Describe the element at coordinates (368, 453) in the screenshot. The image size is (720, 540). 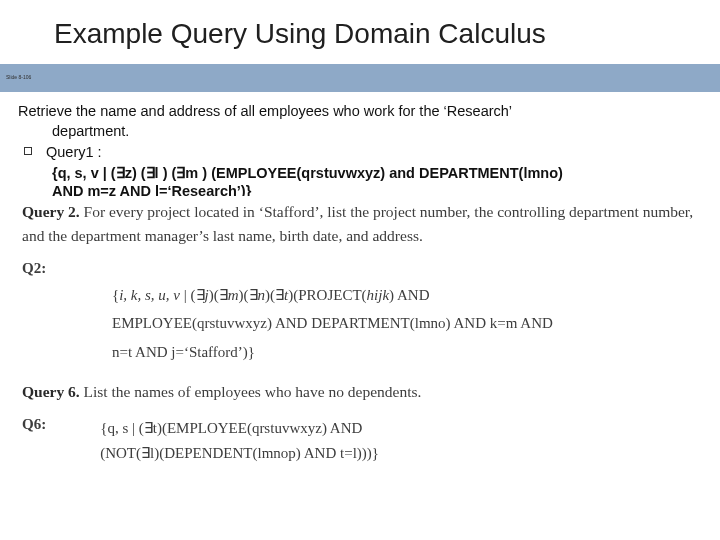
I see `txt: )))}` at that location.